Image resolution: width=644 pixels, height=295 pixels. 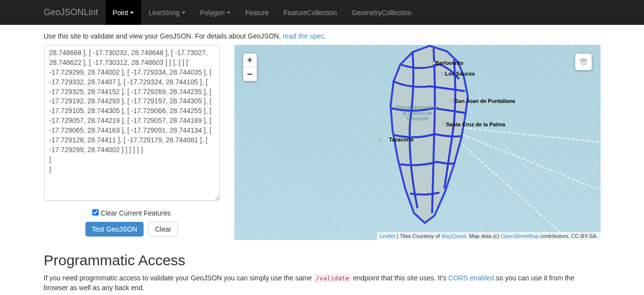 What do you see at coordinates (304, 36) in the screenshot?
I see `read-spec-link: read the spec` at bounding box center [304, 36].